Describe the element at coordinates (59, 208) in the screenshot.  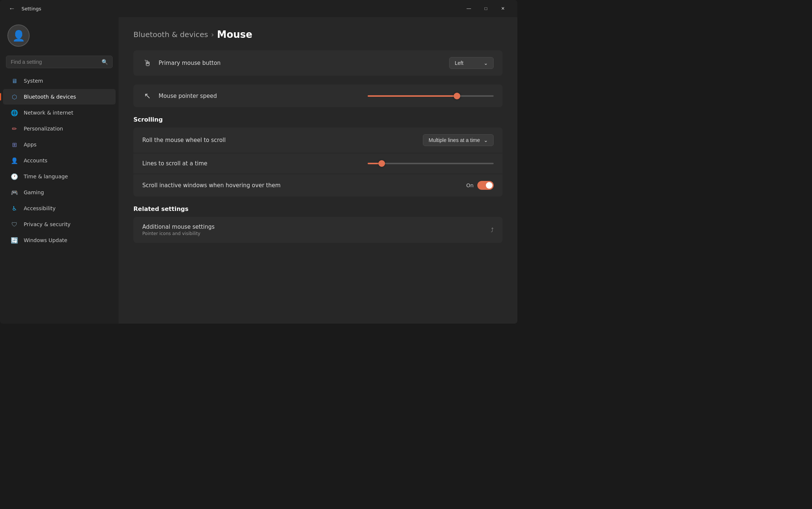
I see `sidebar-item-accessibility: ♿ Accessibility` at that location.